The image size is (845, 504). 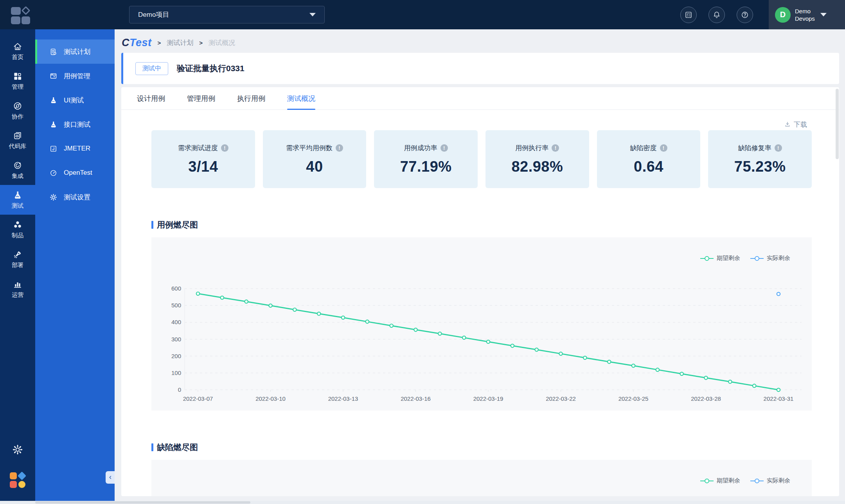 I want to click on board-button, so click(x=689, y=15).